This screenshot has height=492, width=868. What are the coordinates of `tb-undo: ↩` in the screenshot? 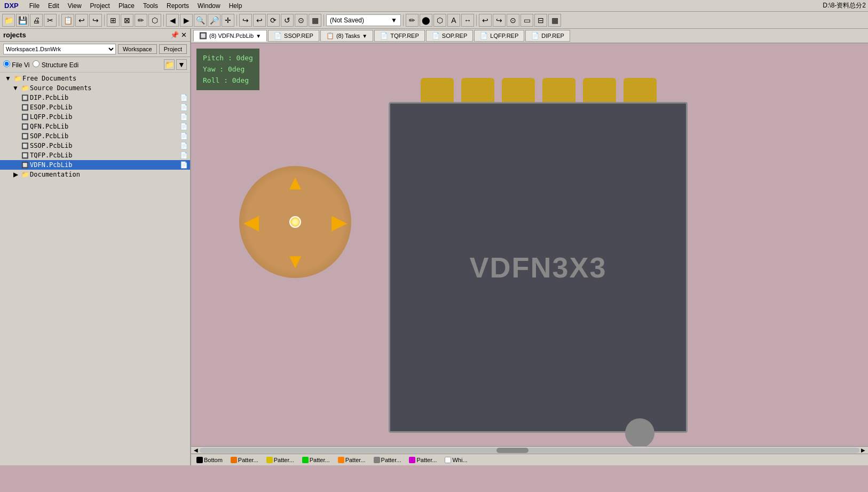 It's located at (82, 20).